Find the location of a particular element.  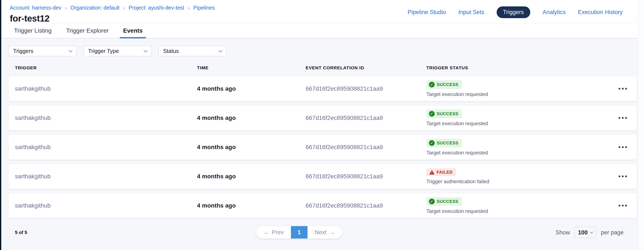

warning-triangle-icon is located at coordinates (432, 172).